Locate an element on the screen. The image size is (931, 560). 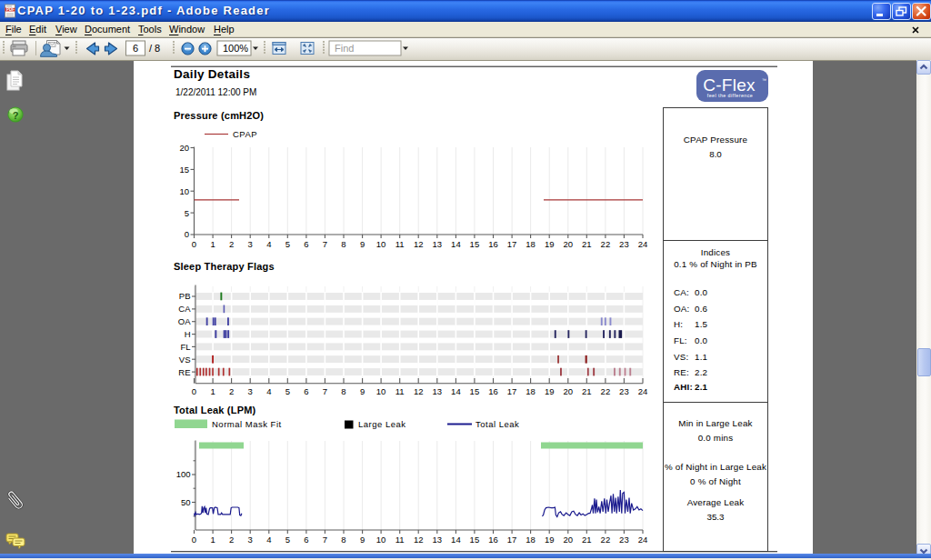
svg-text: 100% is located at coordinates (235, 48).